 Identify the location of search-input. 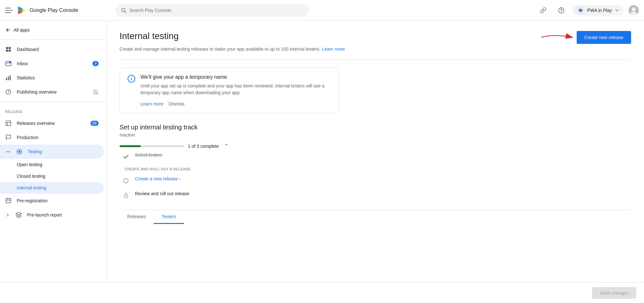
(216, 10).